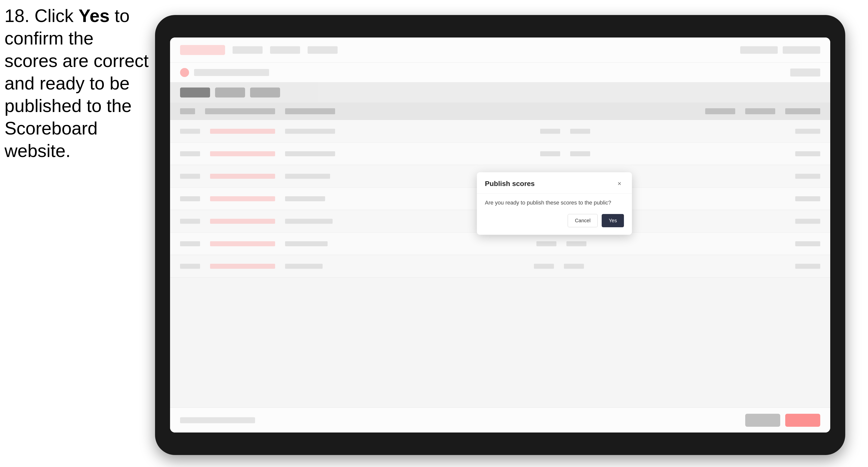 This screenshot has width=868, height=467. What do you see at coordinates (218, 420) in the screenshot?
I see `bottom-text` at bounding box center [218, 420].